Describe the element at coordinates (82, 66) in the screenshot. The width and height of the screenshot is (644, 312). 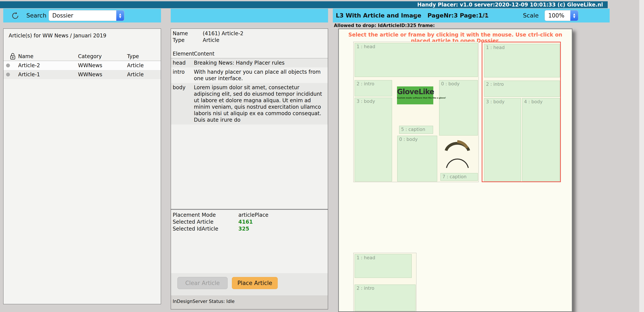
I see `article-row: Article-2WWNewsArticle` at that location.